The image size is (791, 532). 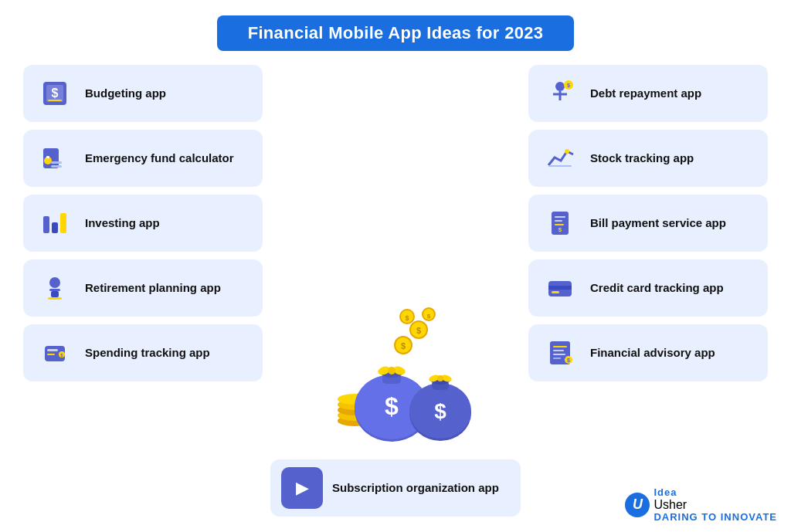 I want to click on spending-tracking-app-card: $Spending tracking app, so click(x=143, y=353).